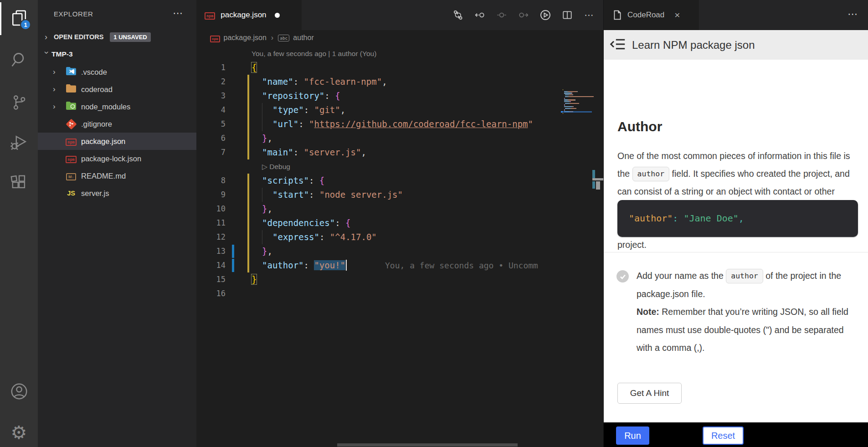 This screenshot has height=447, width=868. Describe the element at coordinates (853, 14) in the screenshot. I see `panel-more-actions-icon: ⋯` at that location.